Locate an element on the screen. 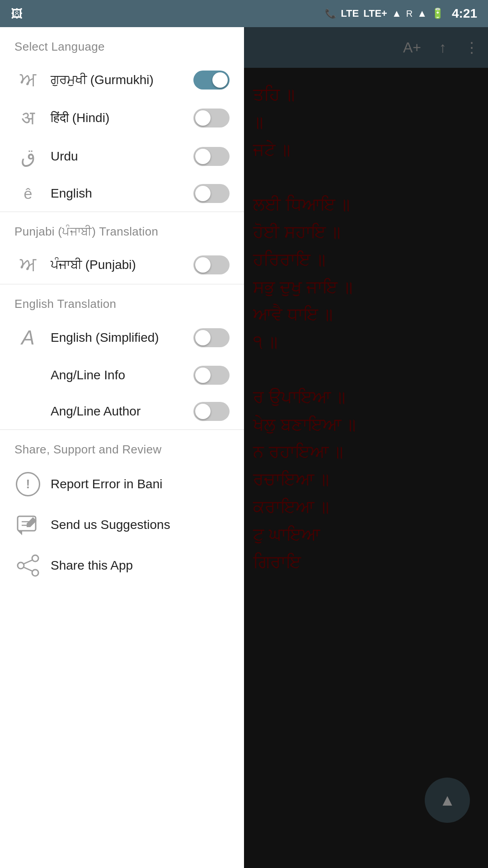  punjabi-item: ਅ ਪੰਜਾਬੀ (Punjabi) is located at coordinates (122, 265).